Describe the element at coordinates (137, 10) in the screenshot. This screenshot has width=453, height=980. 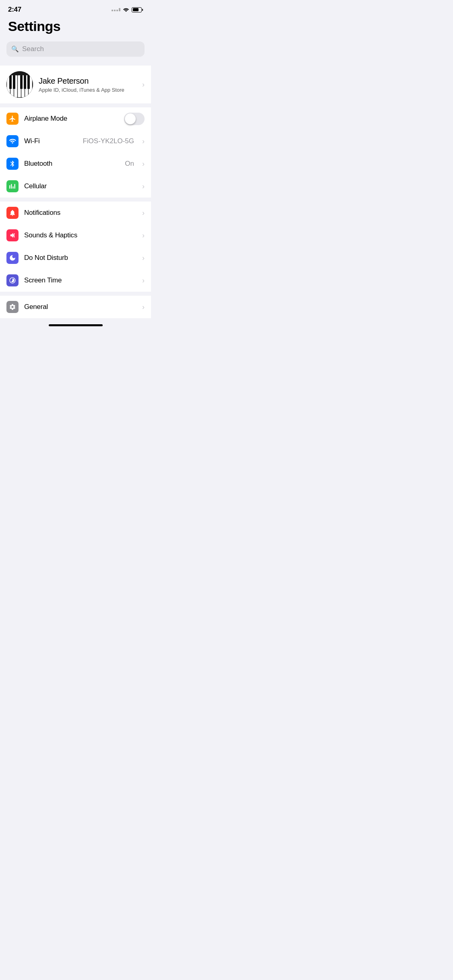
I see `battery-icon` at that location.